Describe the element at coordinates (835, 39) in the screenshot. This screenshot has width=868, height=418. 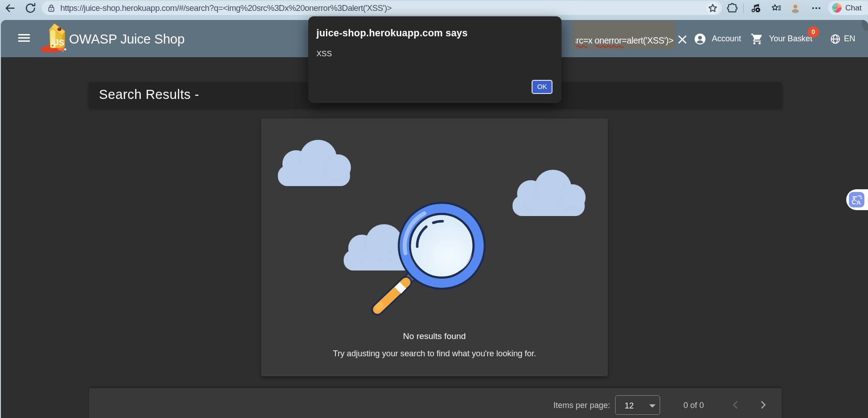
I see `globe-icon` at that location.